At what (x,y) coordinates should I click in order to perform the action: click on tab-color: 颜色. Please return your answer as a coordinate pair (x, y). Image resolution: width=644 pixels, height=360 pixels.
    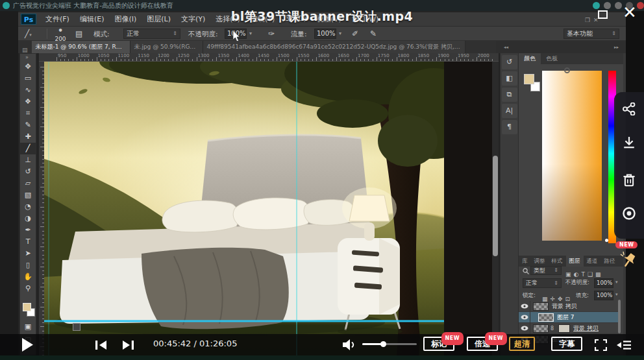
    Looking at the image, I should click on (530, 58).